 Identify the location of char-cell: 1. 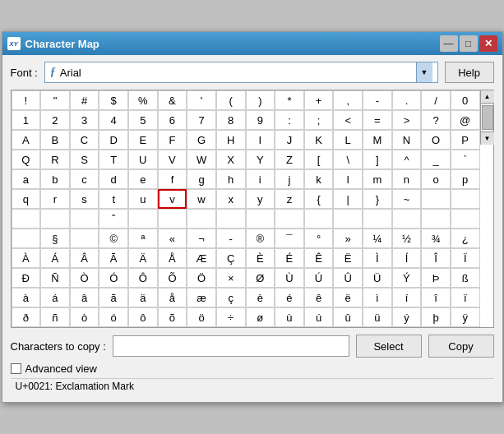
(26, 120).